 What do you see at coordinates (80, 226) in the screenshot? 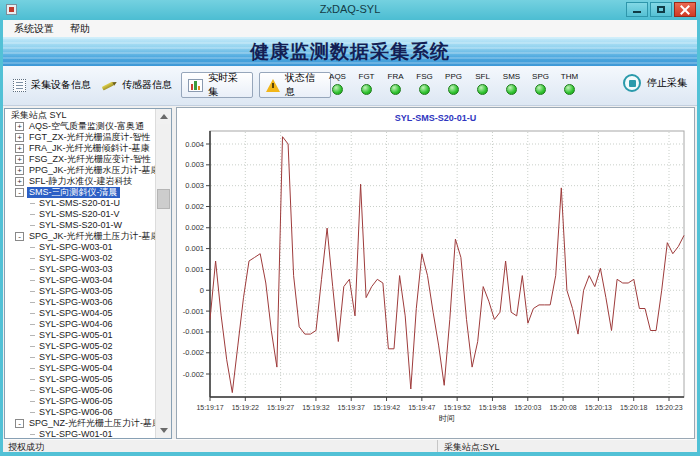
I see `tree-item: SYL-SMS-S20-01-W` at bounding box center [80, 226].